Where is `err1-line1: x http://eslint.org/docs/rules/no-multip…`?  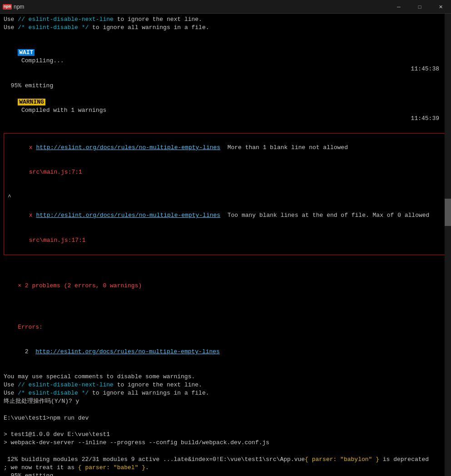
err1-line1: x http://eslint.org/docs/rules/no-multip… is located at coordinates (225, 148).